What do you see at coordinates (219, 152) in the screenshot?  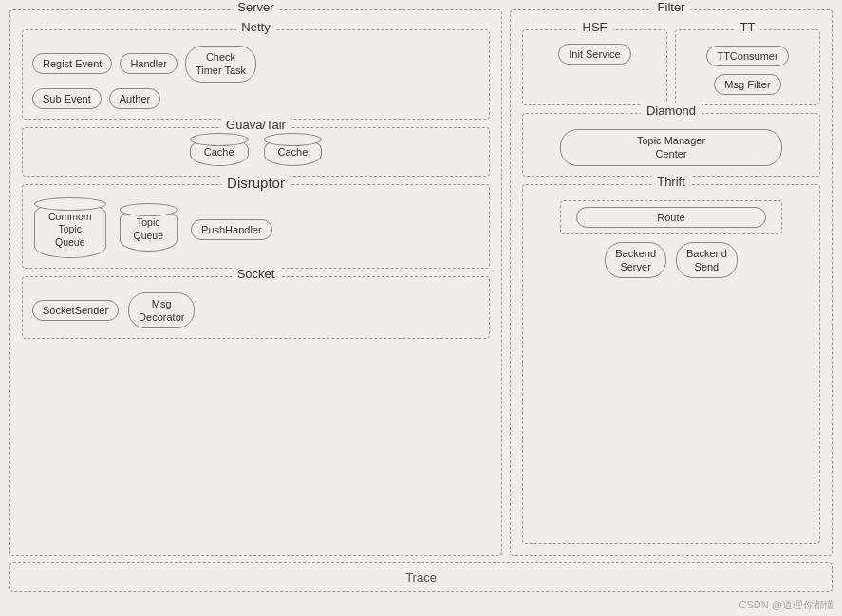 I see `cache1-component: Cache` at bounding box center [219, 152].